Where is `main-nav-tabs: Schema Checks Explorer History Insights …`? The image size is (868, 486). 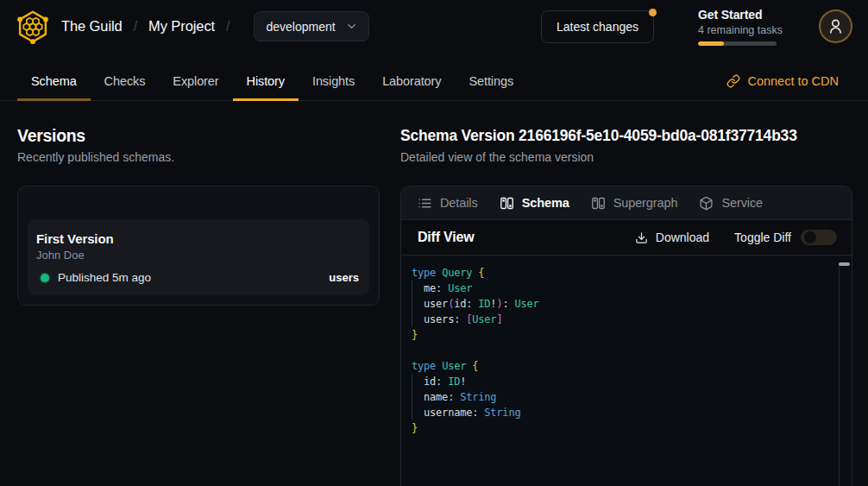
main-nav-tabs: Schema Checks Explorer History Insights … is located at coordinates (434, 77).